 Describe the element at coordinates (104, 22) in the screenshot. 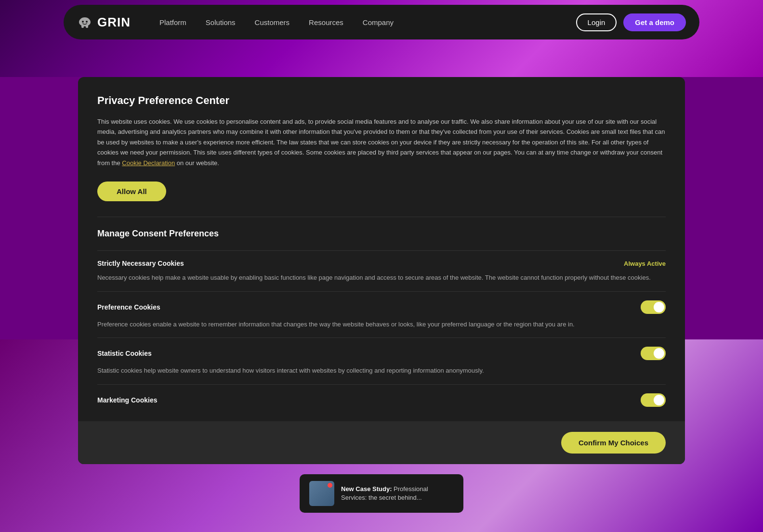

I see `logo: GRIN` at that location.